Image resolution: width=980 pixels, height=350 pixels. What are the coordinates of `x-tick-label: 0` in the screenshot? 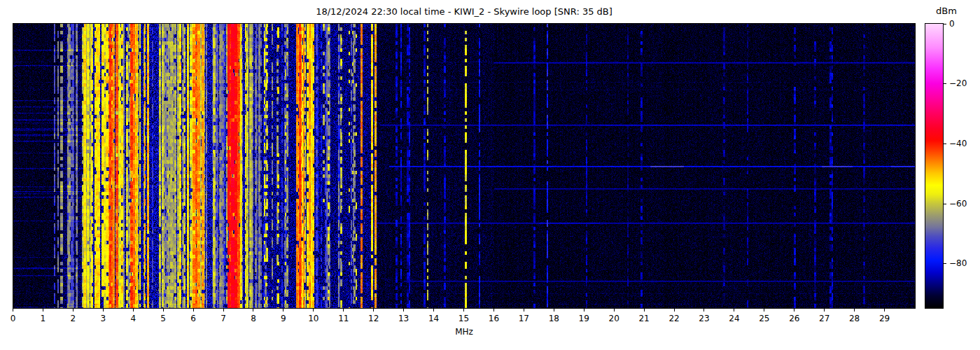 It's located at (13, 319).